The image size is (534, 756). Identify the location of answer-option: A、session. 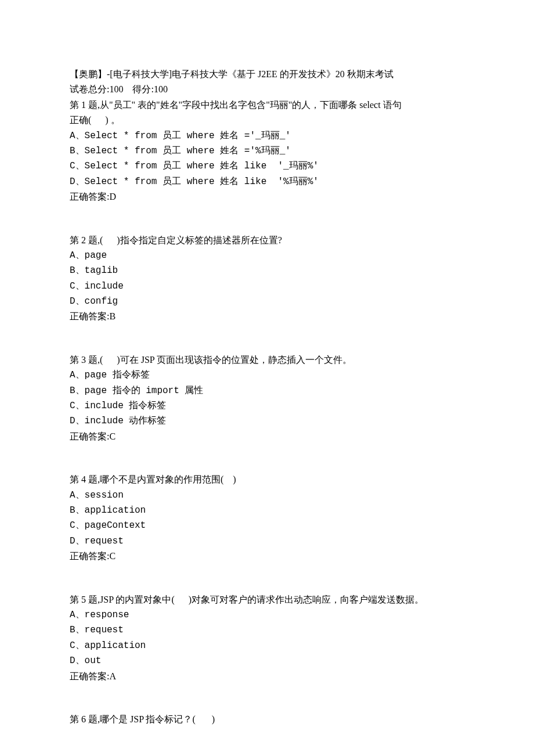
(267, 495).